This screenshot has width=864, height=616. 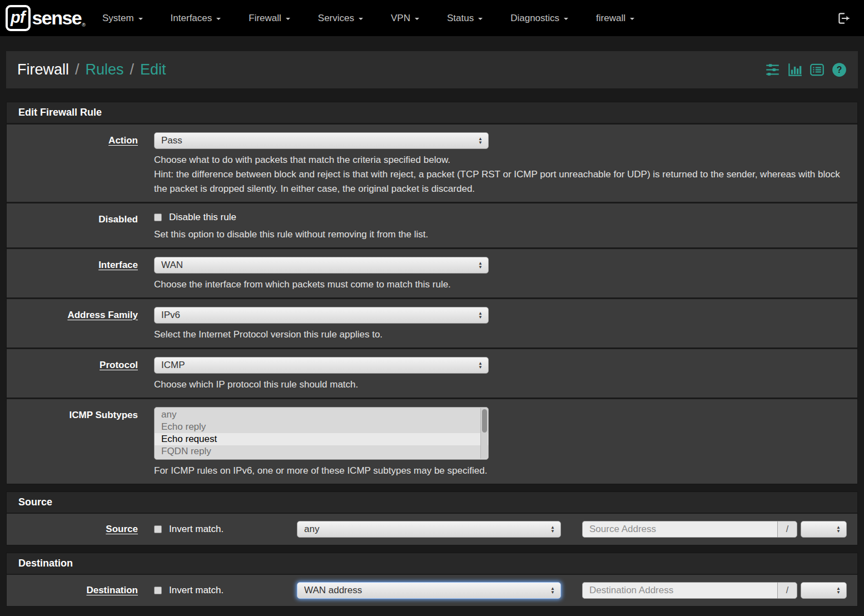 What do you see at coordinates (321, 141) in the screenshot?
I see `action-select: Pass ▲▼` at bounding box center [321, 141].